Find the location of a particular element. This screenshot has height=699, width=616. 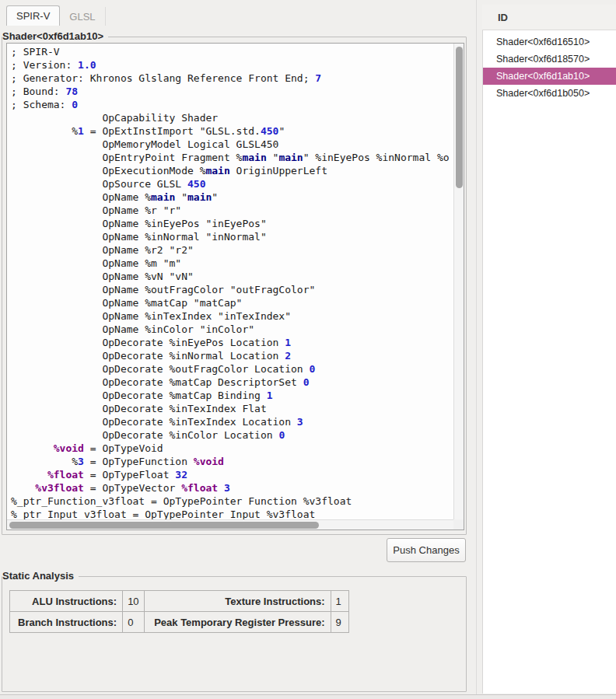

stat-value: 0 is located at coordinates (134, 622).